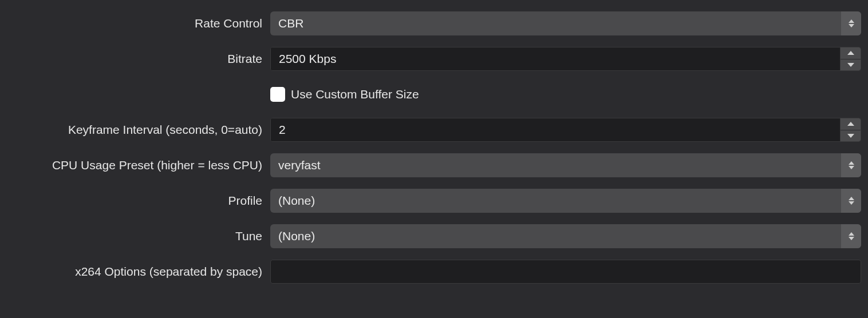 Image resolution: width=868 pixels, height=318 pixels. What do you see at coordinates (851, 201) in the screenshot?
I see `profile-dropdown-button` at bounding box center [851, 201].